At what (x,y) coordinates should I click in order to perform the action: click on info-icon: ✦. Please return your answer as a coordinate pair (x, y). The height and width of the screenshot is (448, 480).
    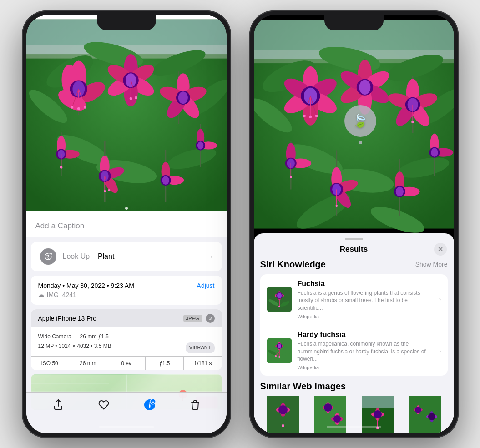
    Looking at the image, I should click on (150, 406).